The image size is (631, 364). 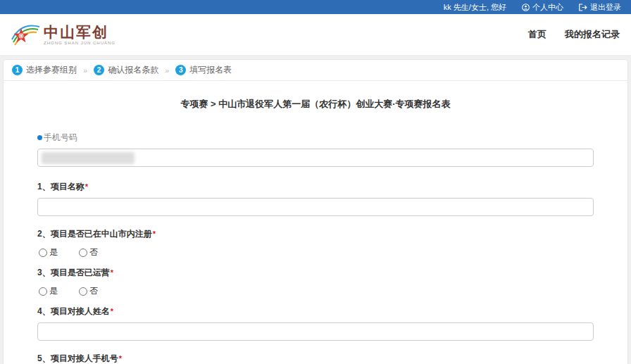 I want to click on step-3-circle: 3, so click(x=180, y=70).